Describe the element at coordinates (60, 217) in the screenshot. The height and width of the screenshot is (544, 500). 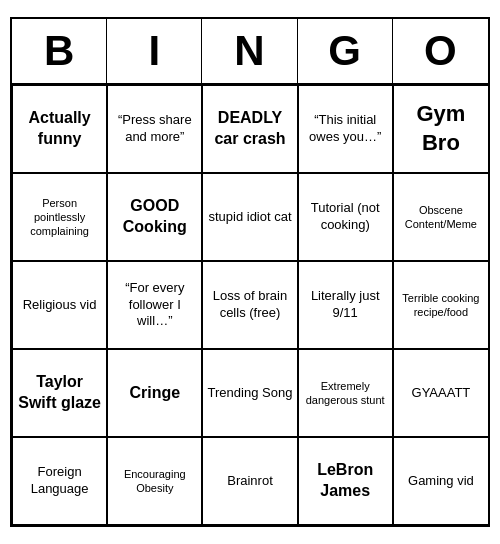
I see `bingo-cell: Person pointlessly complaining` at that location.